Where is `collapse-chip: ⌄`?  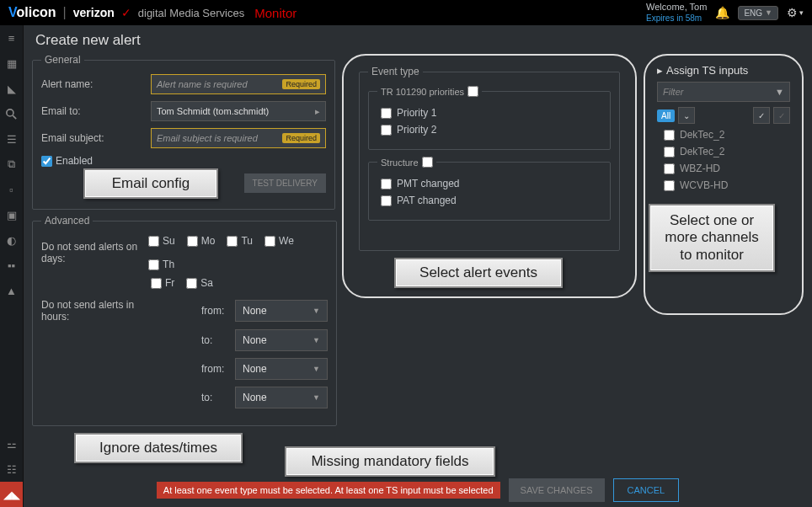
collapse-chip: ⌄ is located at coordinates (686, 115).